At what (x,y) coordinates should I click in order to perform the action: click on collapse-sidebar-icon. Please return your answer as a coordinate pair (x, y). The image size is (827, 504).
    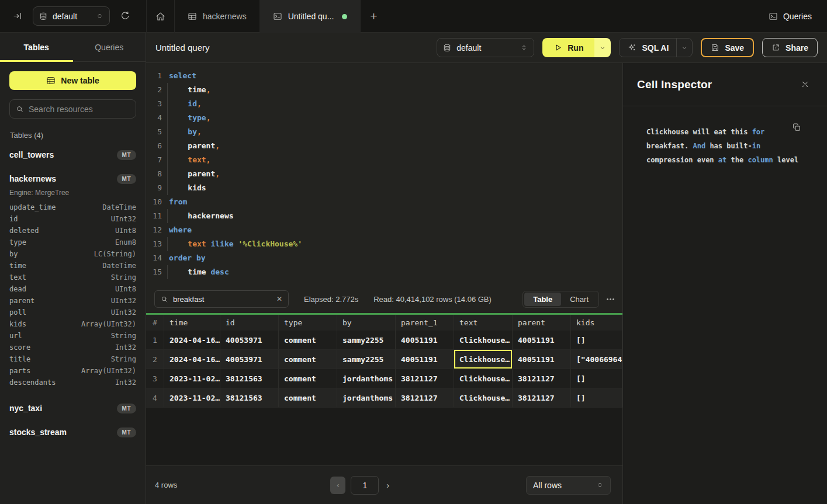
    Looking at the image, I should click on (18, 16).